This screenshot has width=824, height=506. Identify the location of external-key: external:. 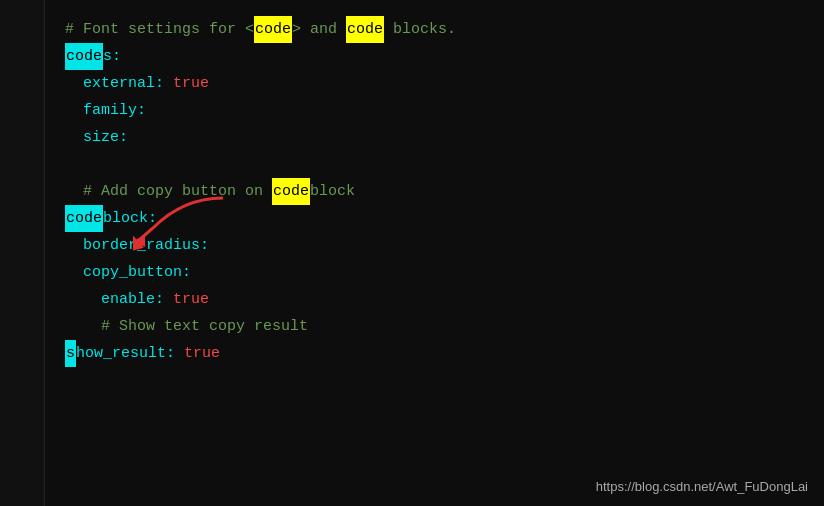
(114, 84).